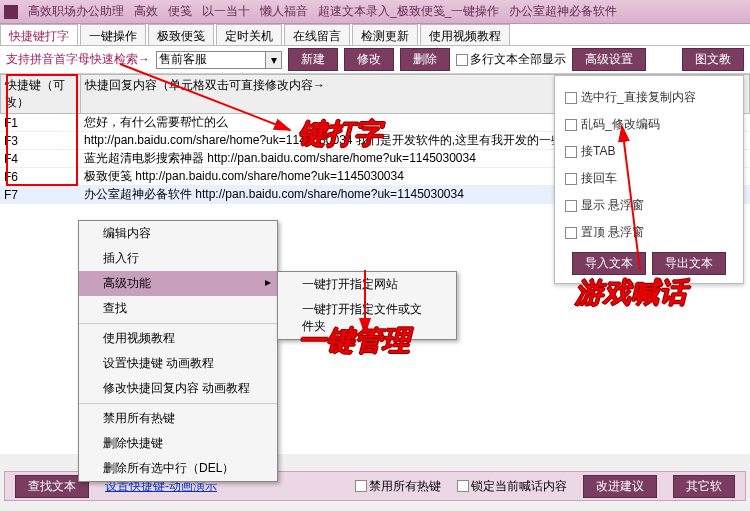 The height and width of the screenshot is (511, 750). I want to click on app-title: 高效职场办公助理, so click(76, 12).